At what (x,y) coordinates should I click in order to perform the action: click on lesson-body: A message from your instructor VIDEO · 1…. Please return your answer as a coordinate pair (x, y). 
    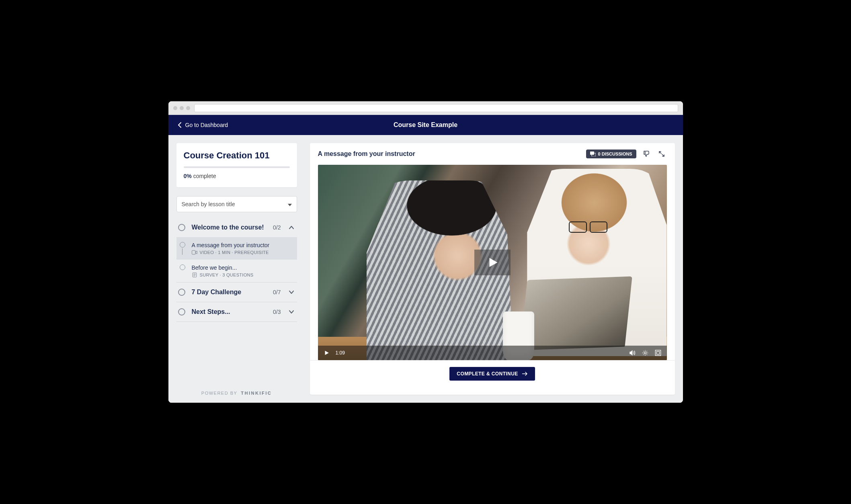
    Looking at the image, I should click on (243, 248).